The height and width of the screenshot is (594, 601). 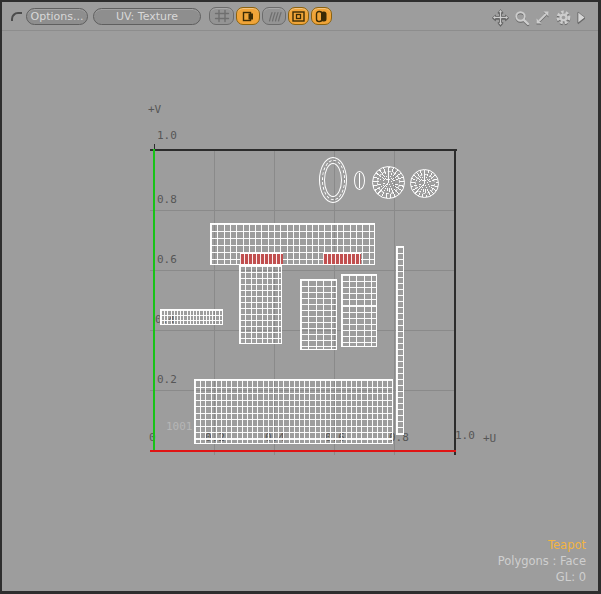 What do you see at coordinates (425, 184) in the screenshot?
I see `uv-island-base-disc-ring` at bounding box center [425, 184].